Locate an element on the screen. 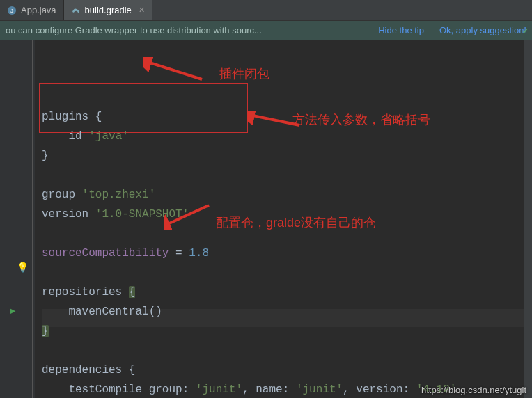 The image size is (532, 398). tab-label: build.gradle is located at coordinates (109, 10).